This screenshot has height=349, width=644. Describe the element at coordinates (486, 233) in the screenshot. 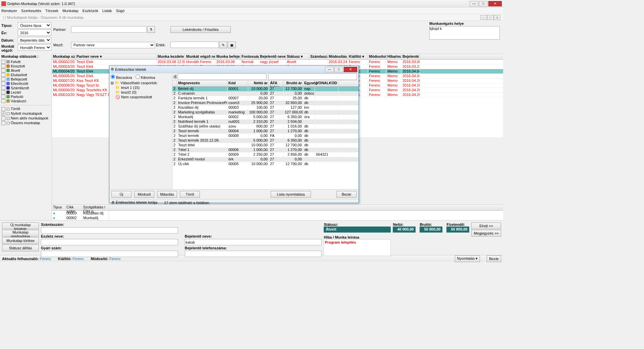

I see `megjegyzes-button: Megjegyzés >>` at that location.